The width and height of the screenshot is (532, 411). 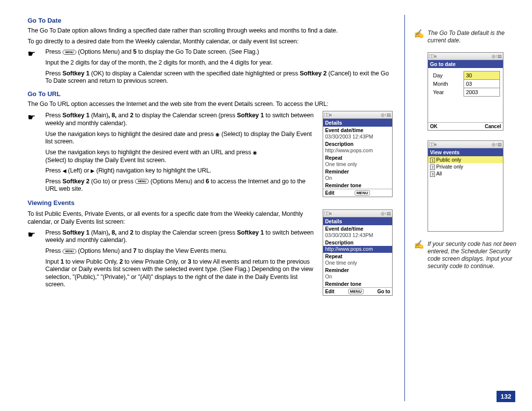 I want to click on field-value-selected: http://www.pops.com, so click(x=358, y=249).